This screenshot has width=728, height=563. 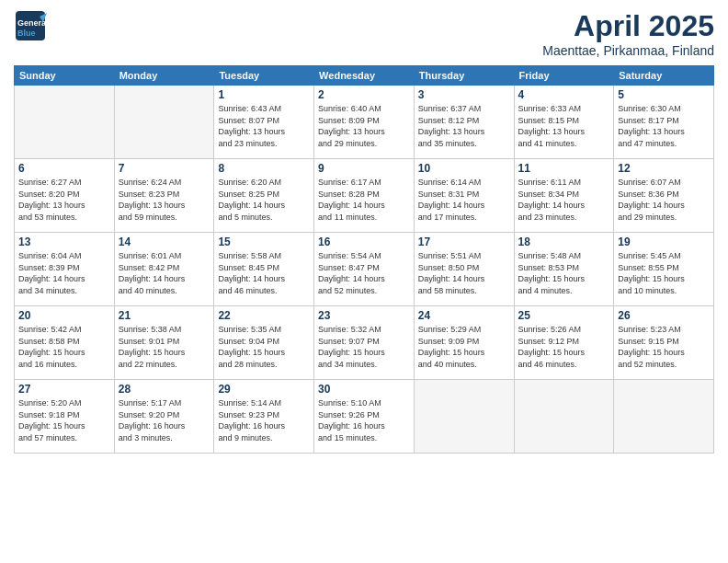 What do you see at coordinates (564, 347) in the screenshot?
I see `day-info: Sunrise: 5:26 AM Sunset: 9:12 PM Dayligh…` at bounding box center [564, 347].